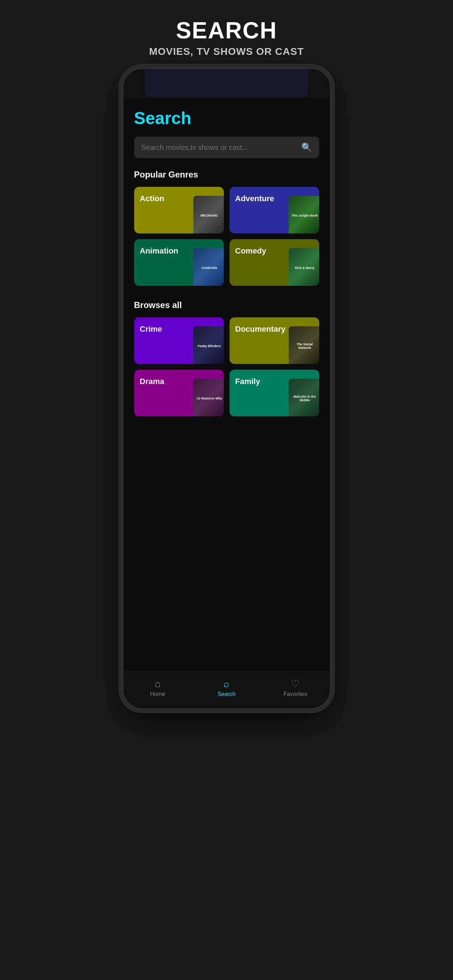 The height and width of the screenshot is (980, 453). What do you see at coordinates (209, 215) in the screenshot?
I see `genre-image-action: MECHANIC` at bounding box center [209, 215].